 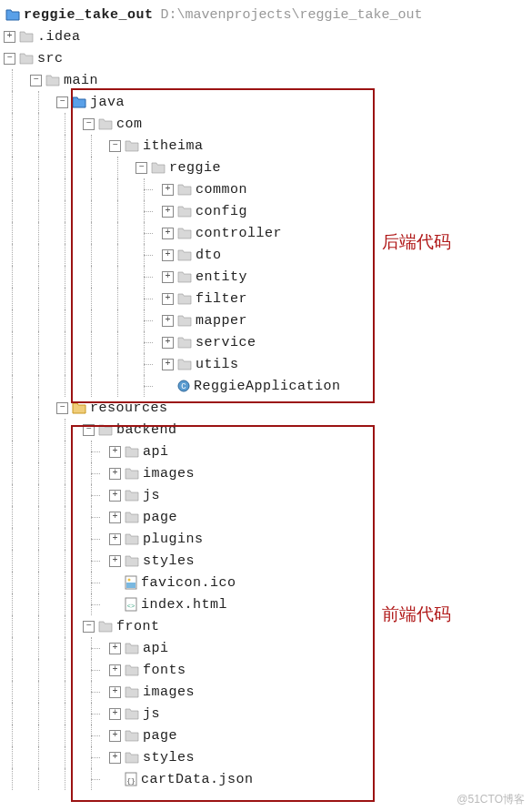 What do you see at coordinates (267, 386) in the screenshot?
I see `tree-row-reggie-application: ReggieApplication` at bounding box center [267, 386].